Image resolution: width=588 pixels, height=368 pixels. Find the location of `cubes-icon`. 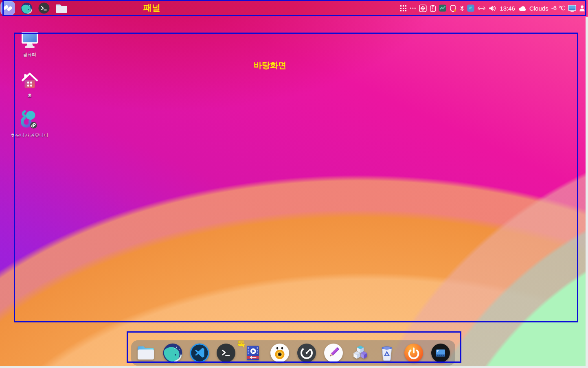

cubes-icon is located at coordinates (360, 353).